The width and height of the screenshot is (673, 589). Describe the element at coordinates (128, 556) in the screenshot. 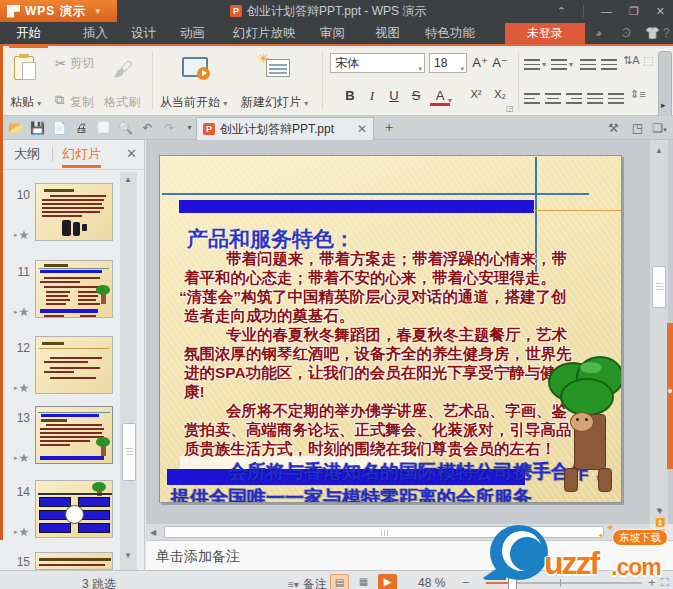

I see `scroll-down-icon: ▼` at that location.